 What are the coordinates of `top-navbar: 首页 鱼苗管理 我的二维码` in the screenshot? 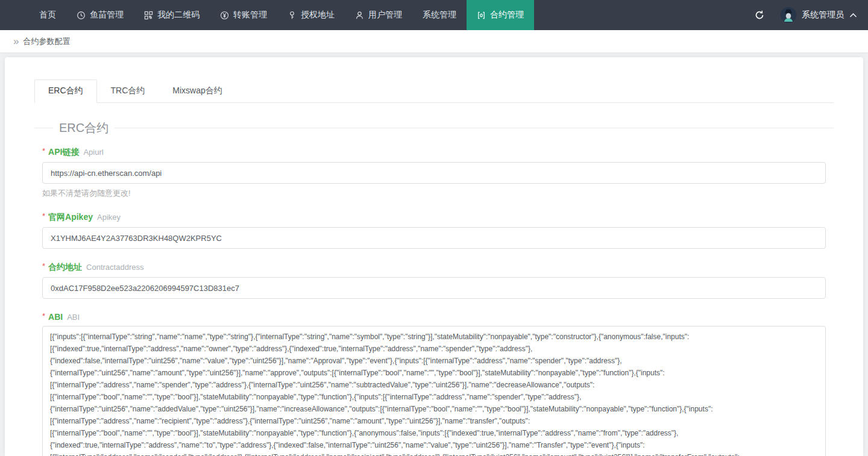 It's located at (434, 15).